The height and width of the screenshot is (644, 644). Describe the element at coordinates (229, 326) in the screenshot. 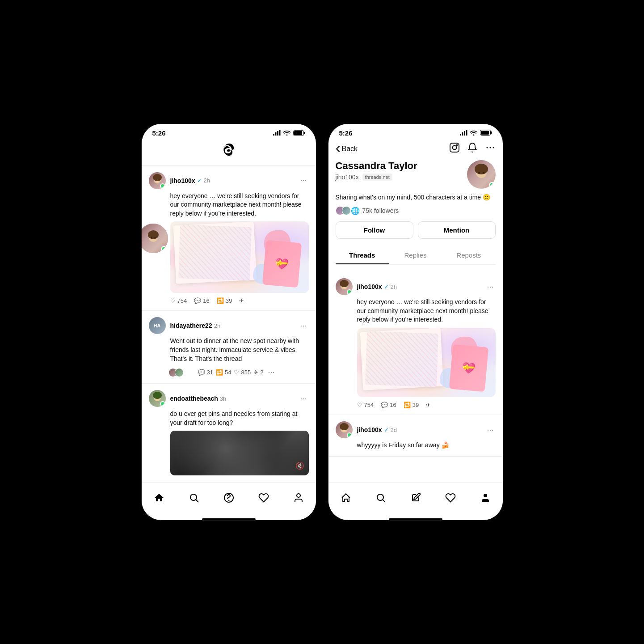

I see `post-header-2: HA hidayathere22 2h ···` at that location.